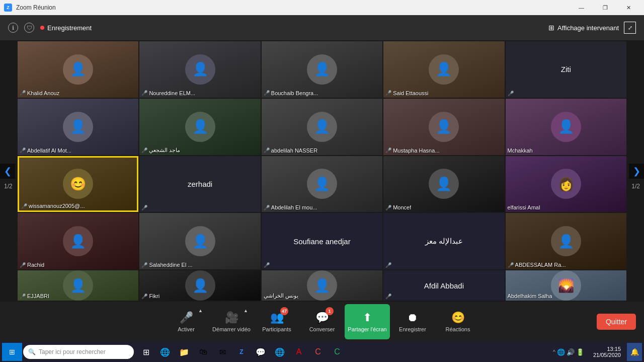 The height and width of the screenshot is (362, 644). I want to click on video-cell-8: 👤 🎤 abdelilah NASSER, so click(322, 127).